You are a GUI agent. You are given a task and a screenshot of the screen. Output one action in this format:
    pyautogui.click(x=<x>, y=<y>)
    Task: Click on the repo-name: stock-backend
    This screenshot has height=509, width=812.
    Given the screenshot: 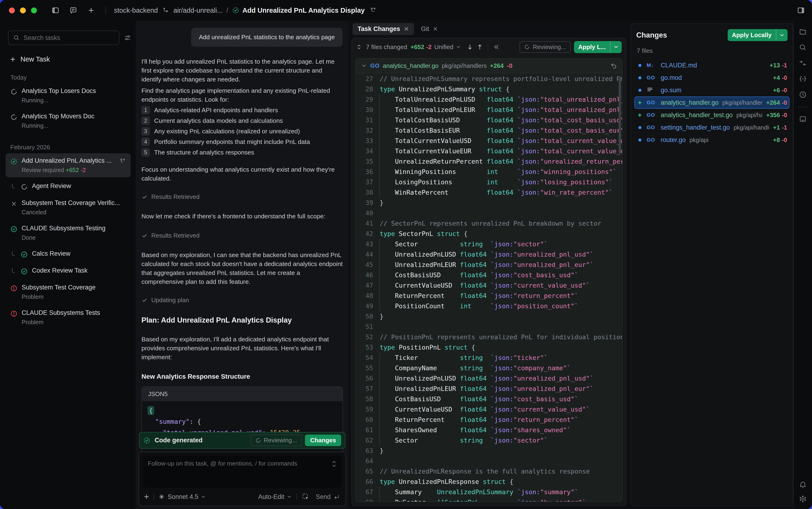 What is the action you would take?
    pyautogui.click(x=136, y=11)
    